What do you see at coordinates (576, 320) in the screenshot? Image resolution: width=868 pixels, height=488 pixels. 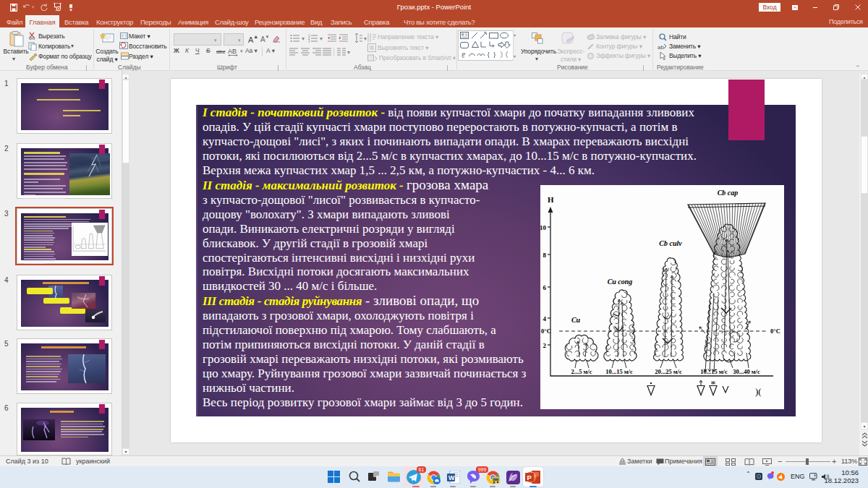 I see `svg-text: Cu` at bounding box center [576, 320].